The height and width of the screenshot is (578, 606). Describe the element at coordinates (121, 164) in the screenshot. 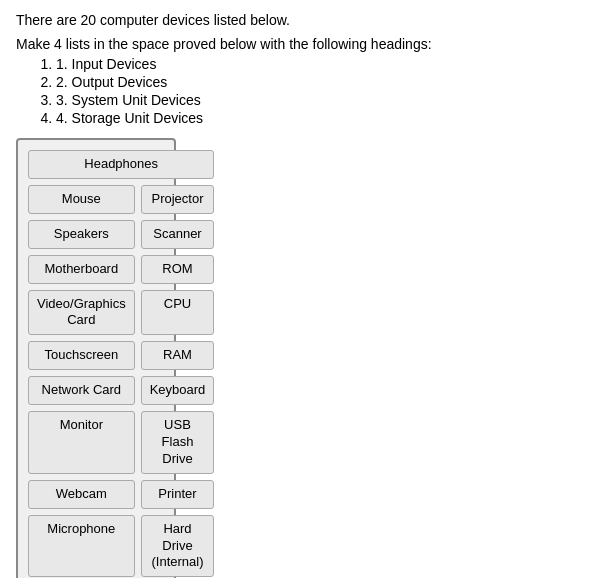

I see `device-item: Headphones` at that location.